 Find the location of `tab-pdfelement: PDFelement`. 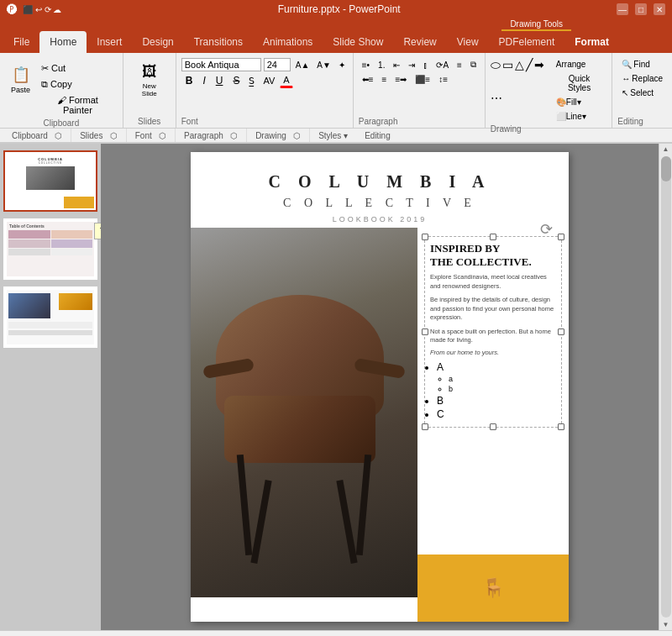

tab-pdfelement: PDFelement is located at coordinates (528, 42).